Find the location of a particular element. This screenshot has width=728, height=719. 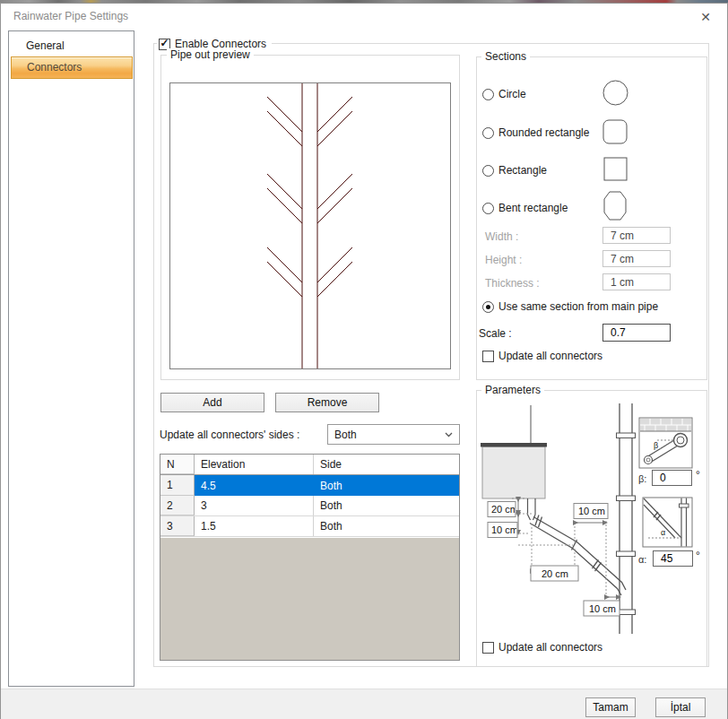

elevation-table: N Elevation Side 1 4.5 Both 2 3 Both 3 1… is located at coordinates (310, 558).